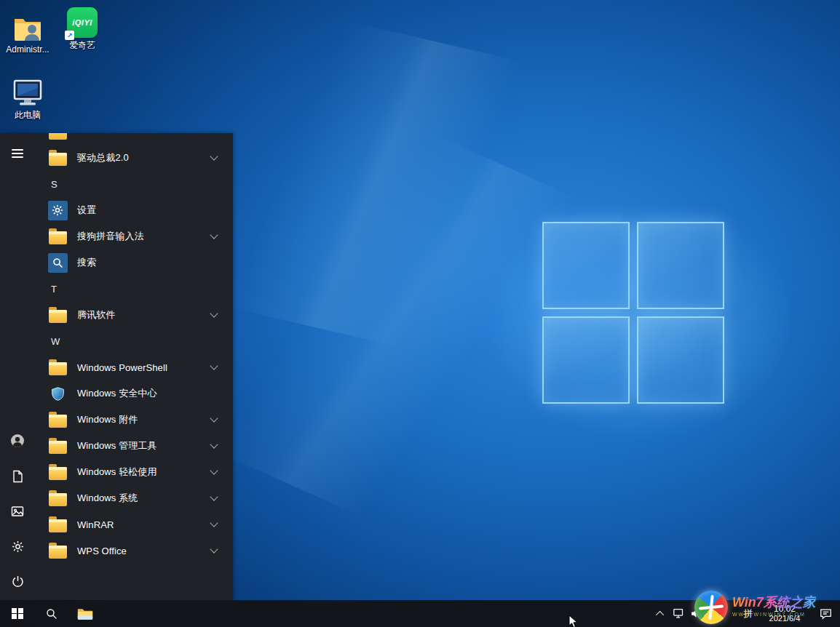  What do you see at coordinates (17, 441) in the screenshot?
I see `user-icon` at bounding box center [17, 441].